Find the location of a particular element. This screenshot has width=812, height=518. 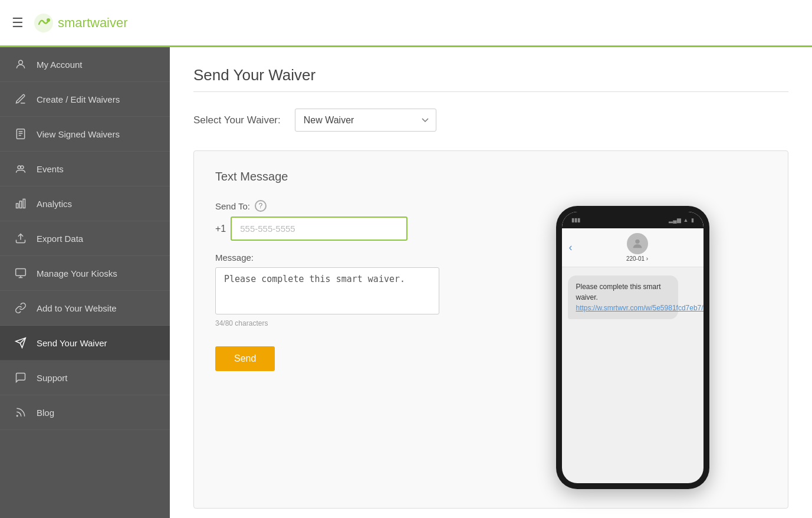

phone-notch-bar: ▮▮▮ ▂▄▆ ▲ ▮ is located at coordinates (633, 220).